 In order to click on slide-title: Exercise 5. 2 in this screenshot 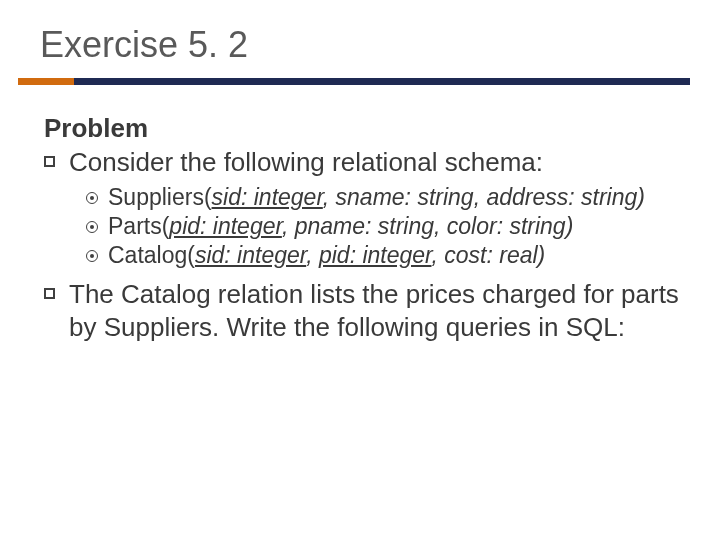, I will do `click(360, 39)`.